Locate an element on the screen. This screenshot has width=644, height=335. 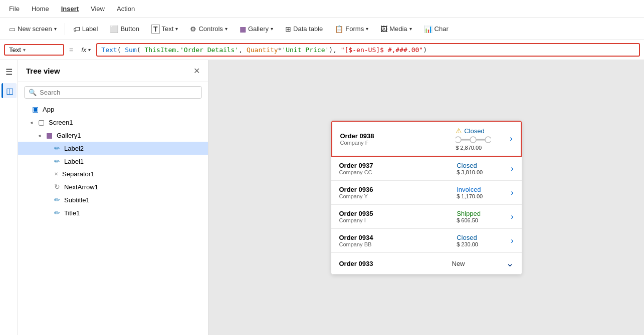
order-id-0935: Order 0935 is located at coordinates (396, 213).